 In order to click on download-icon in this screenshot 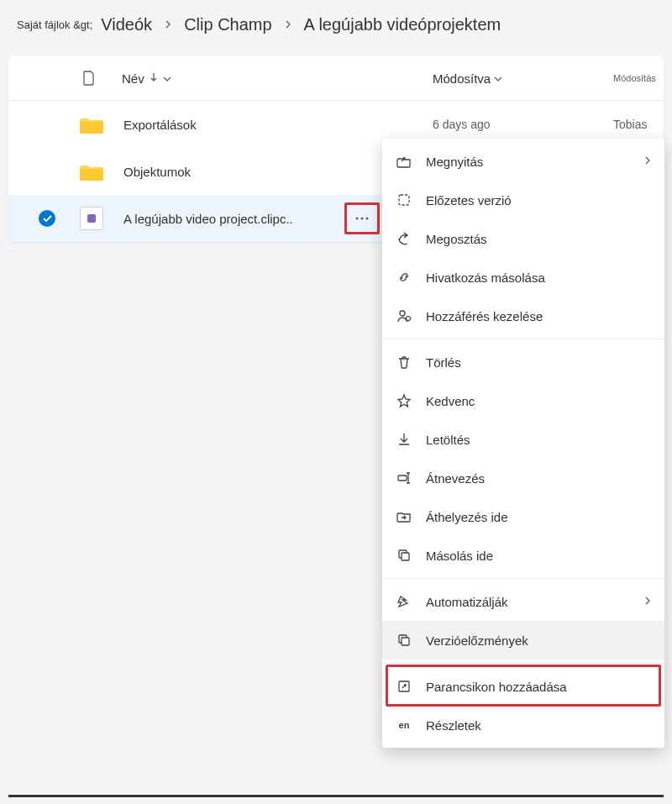, I will do `click(404, 439)`.